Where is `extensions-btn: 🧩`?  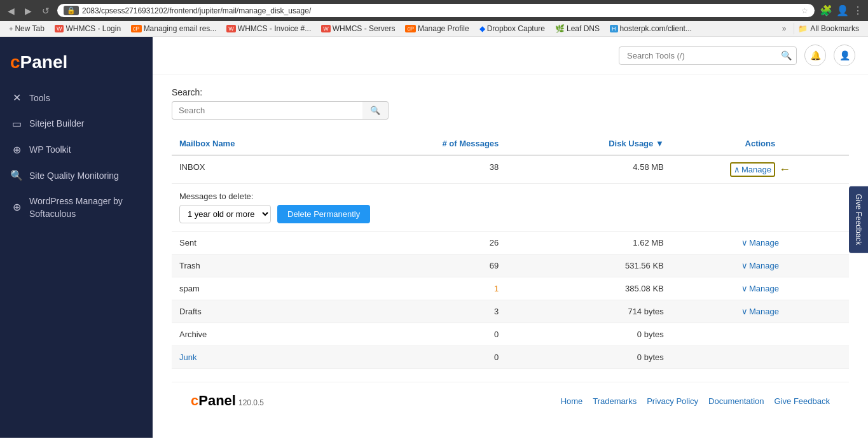 extensions-btn: 🧩 is located at coordinates (826, 10).